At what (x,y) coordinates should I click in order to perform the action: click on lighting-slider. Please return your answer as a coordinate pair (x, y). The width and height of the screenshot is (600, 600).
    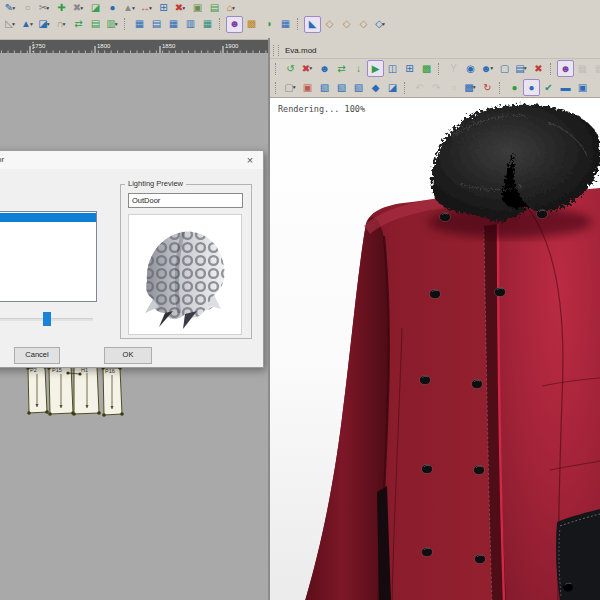
    Looking at the image, I should click on (46, 319).